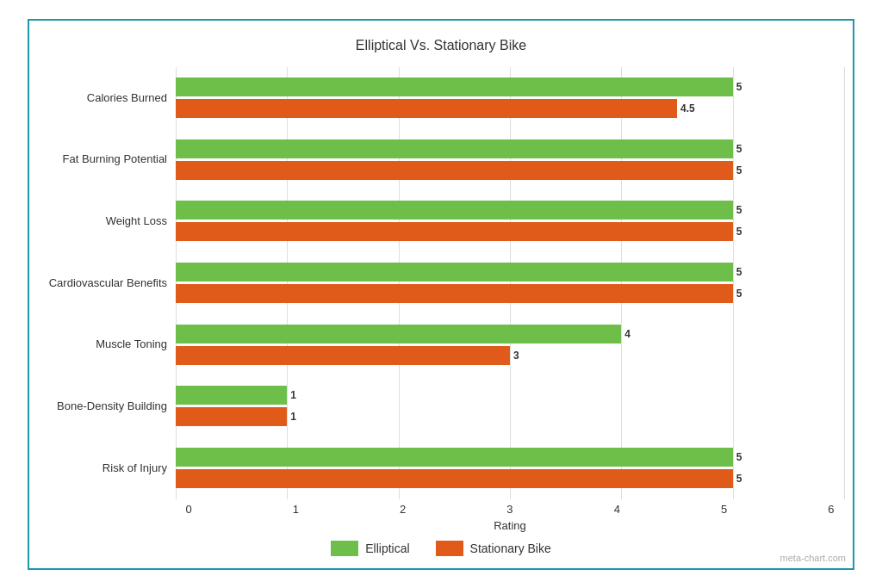  I want to click on legend-label-elliptical: Elliptical, so click(388, 548).